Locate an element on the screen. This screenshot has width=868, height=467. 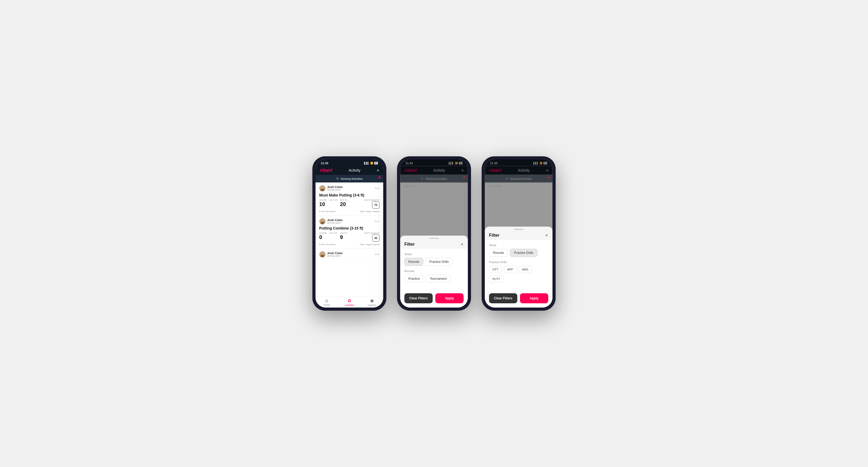
show-rounds-btn-2: Rounds is located at coordinates (414, 262).